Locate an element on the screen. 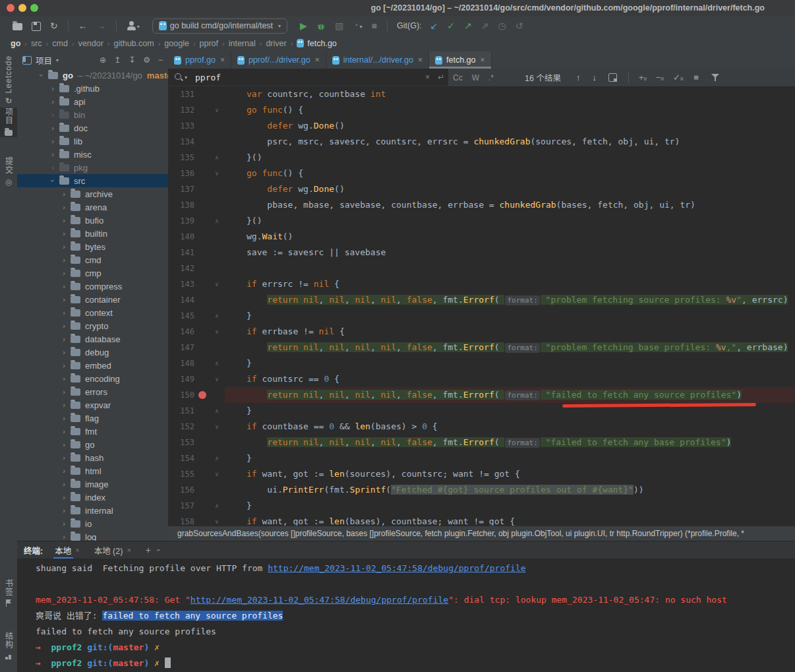 Image resolution: width=795 pixels, height=672 pixels. code-line: 145∧} is located at coordinates (481, 316).